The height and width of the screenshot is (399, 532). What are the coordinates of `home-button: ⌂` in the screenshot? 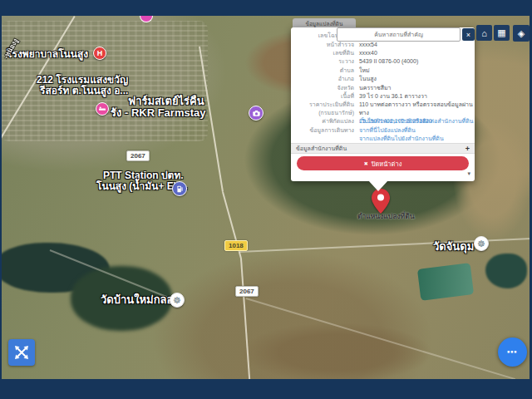 It's located at (484, 33).